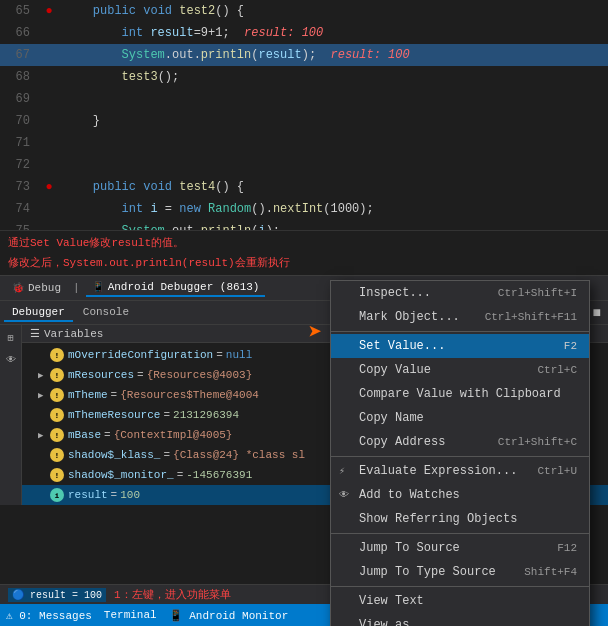 The height and width of the screenshot is (626, 608). I want to click on menu-copy-value: Copy Value Ctrl+C, so click(460, 370).